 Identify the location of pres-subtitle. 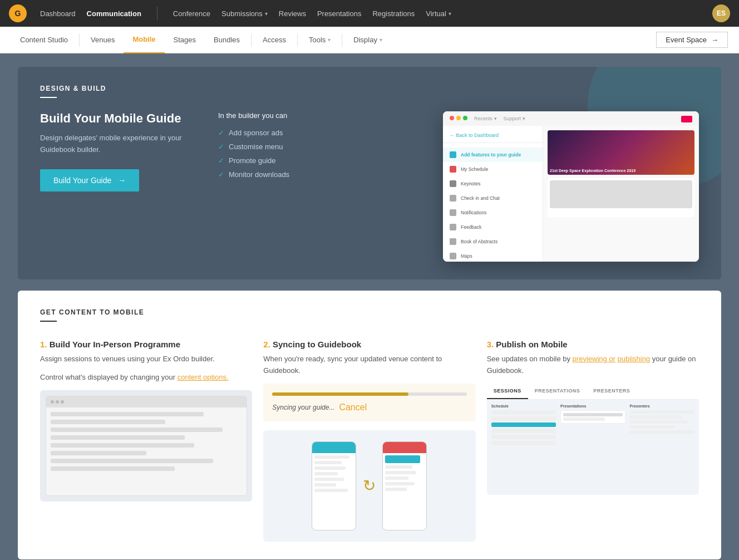
(584, 419).